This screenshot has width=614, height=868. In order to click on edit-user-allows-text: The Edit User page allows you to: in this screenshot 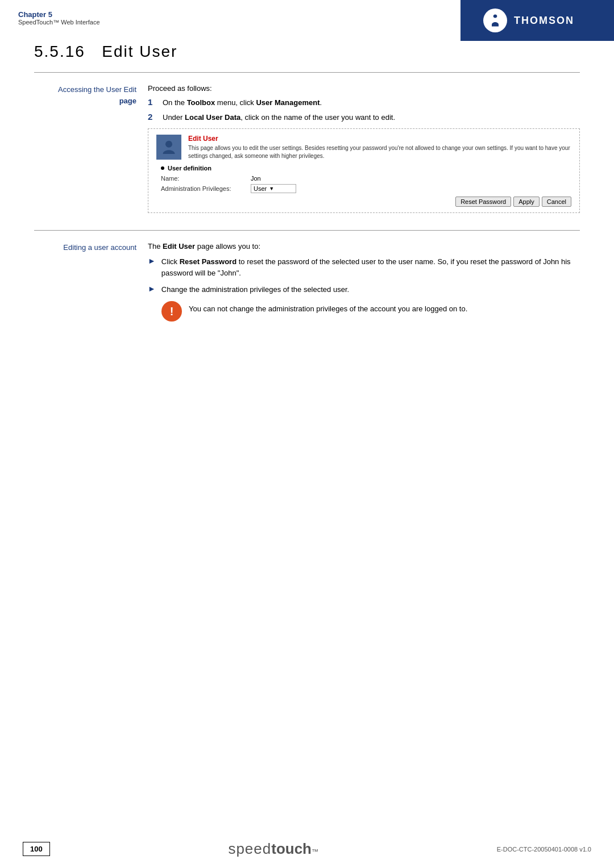, I will do `click(364, 247)`.